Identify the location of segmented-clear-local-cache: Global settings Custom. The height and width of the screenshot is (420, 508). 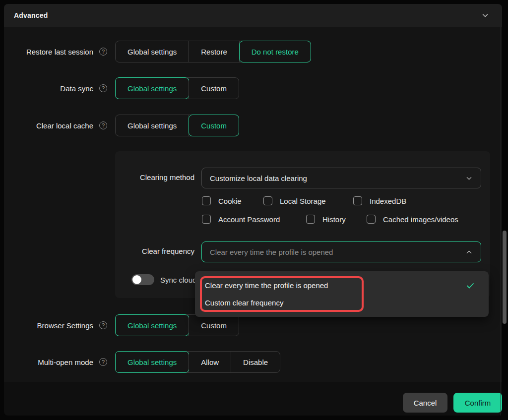
(177, 125).